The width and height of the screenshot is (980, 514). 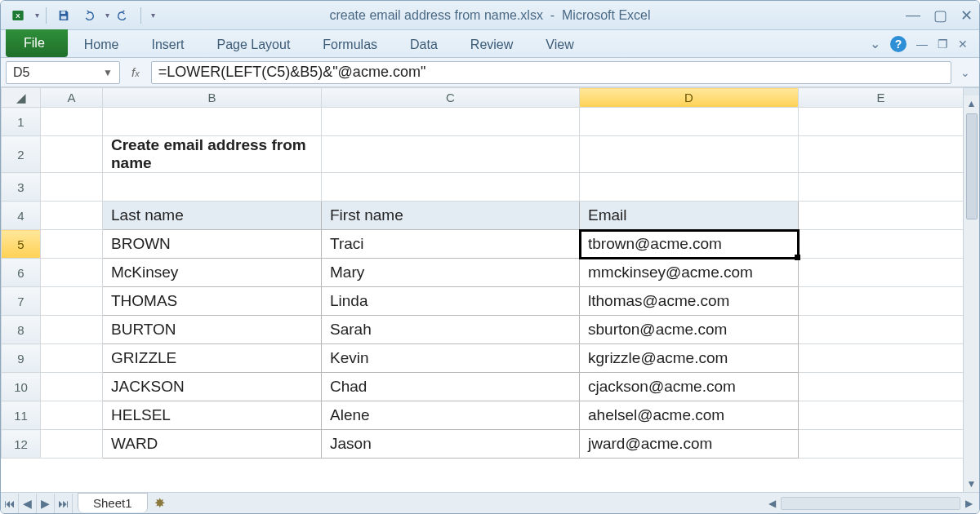 I want to click on ribbon-tab-view: View, so click(x=559, y=44).